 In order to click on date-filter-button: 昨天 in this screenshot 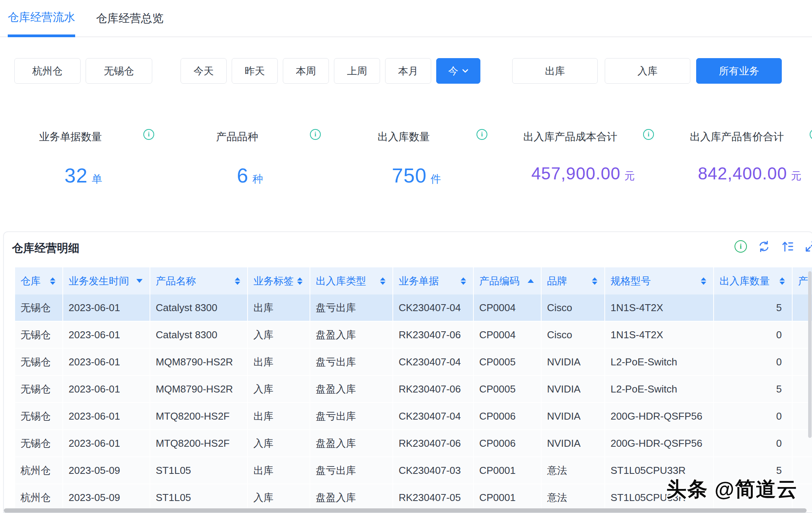, I will do `click(255, 71)`.